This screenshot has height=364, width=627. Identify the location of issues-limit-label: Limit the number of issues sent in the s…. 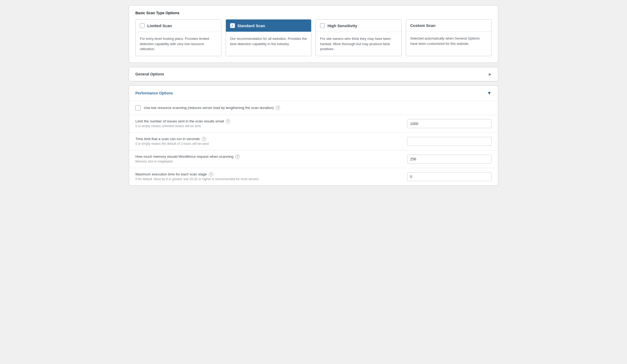
(269, 121).